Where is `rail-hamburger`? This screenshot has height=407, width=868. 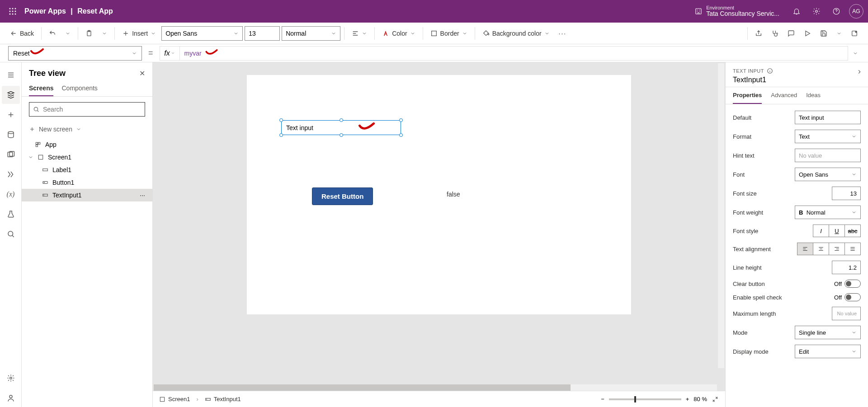 rail-hamburger is located at coordinates (11, 75).